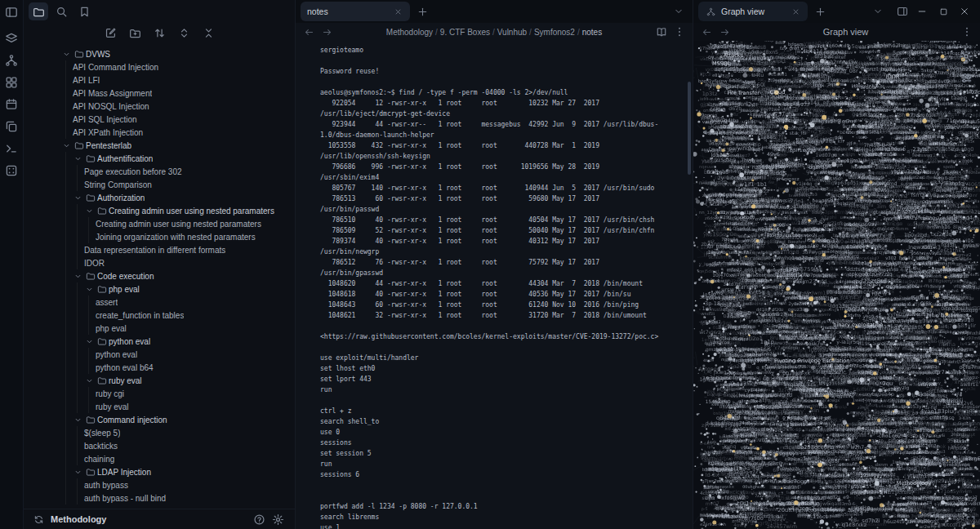 The width and height of the screenshot is (980, 529). I want to click on tree-file-row: $(sleep 5), so click(159, 433).